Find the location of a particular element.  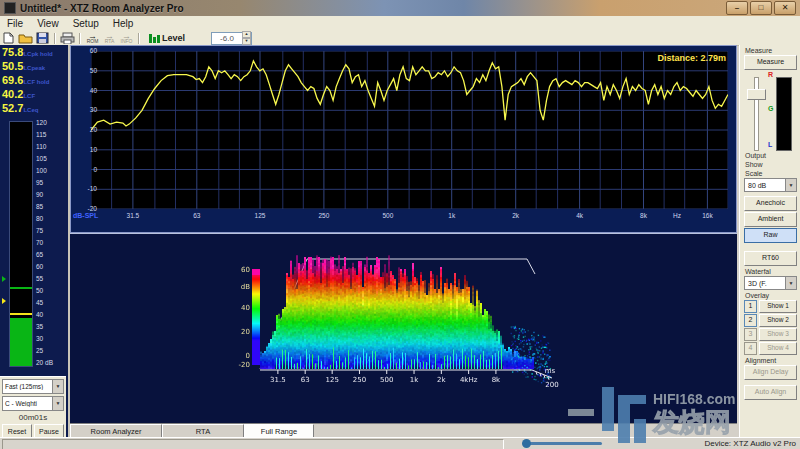

reading-value: 75.8 is located at coordinates (12, 52).